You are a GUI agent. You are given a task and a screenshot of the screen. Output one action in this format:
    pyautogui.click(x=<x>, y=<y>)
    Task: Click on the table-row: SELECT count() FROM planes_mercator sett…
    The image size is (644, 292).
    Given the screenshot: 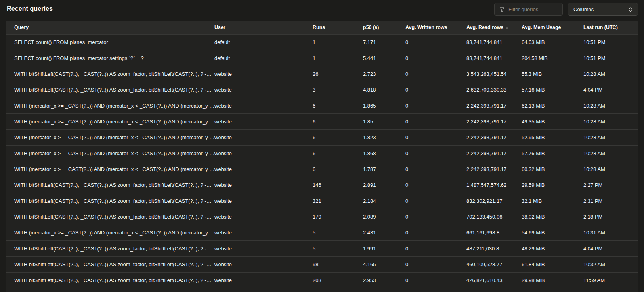 What is the action you would take?
    pyautogui.click(x=322, y=58)
    